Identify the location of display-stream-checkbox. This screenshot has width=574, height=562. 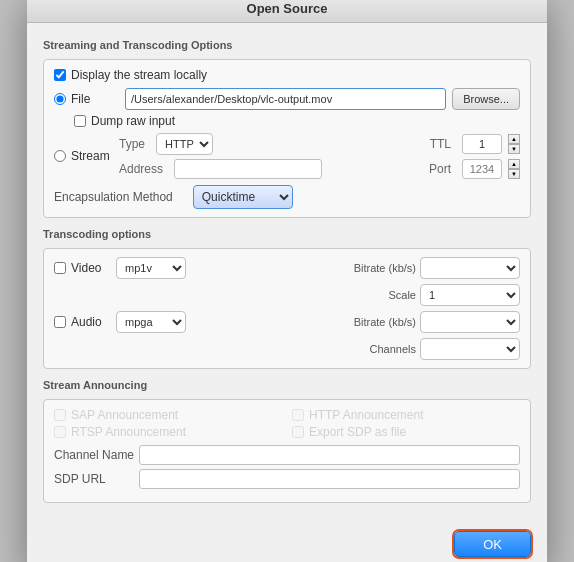
(60, 75).